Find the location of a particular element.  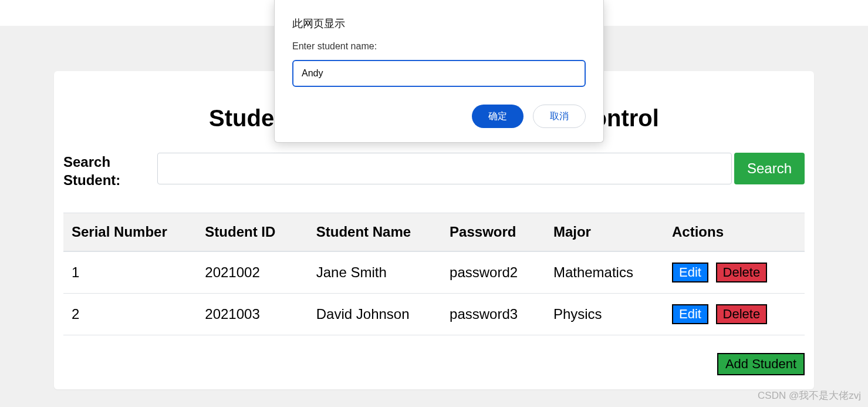

cell-student-id: 2021002 is located at coordinates (252, 273).